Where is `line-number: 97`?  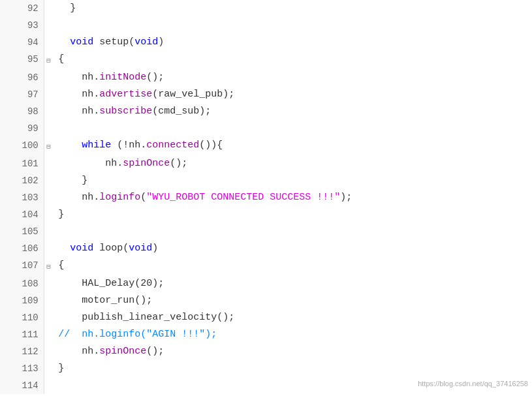 line-number: 97 is located at coordinates (22, 95).